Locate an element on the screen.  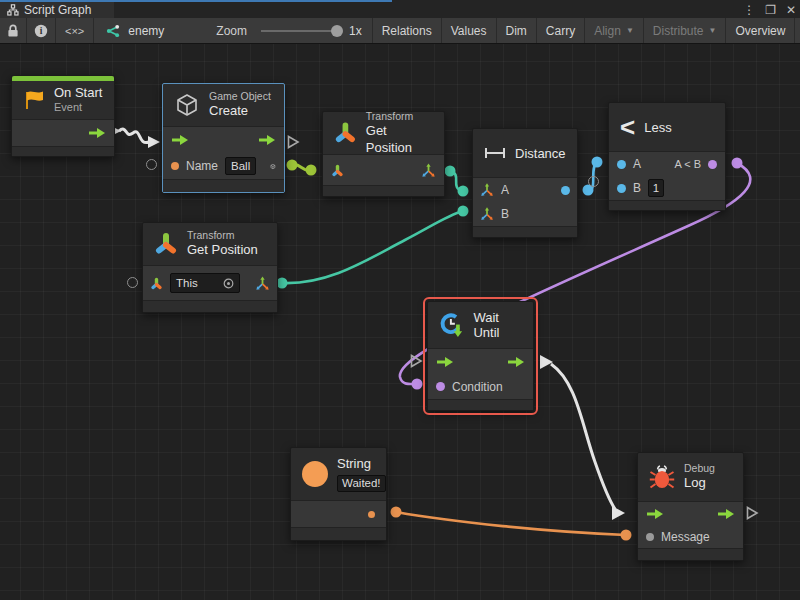
inspect-code-button: <×> is located at coordinates (75, 30).